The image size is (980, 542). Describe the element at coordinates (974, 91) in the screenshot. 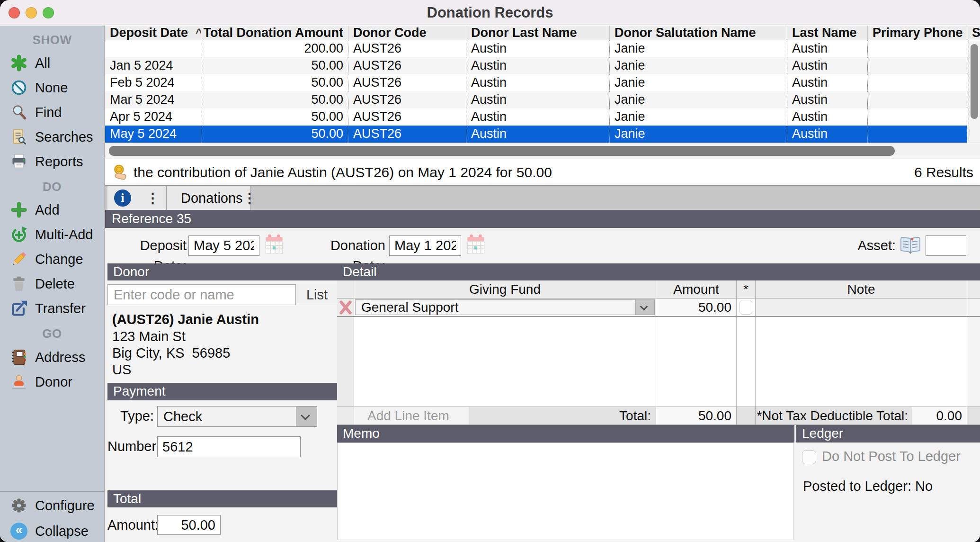

I see `vertical-scrollbar` at that location.